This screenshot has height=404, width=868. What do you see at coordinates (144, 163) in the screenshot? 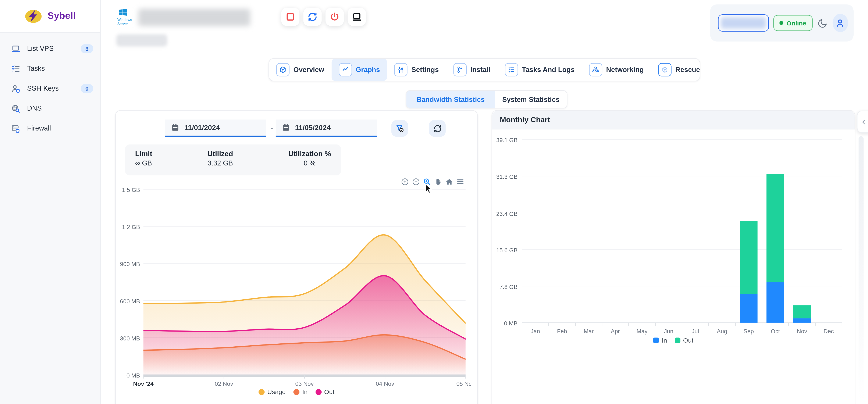
I see `summary-value: ∞ GB` at bounding box center [144, 163].